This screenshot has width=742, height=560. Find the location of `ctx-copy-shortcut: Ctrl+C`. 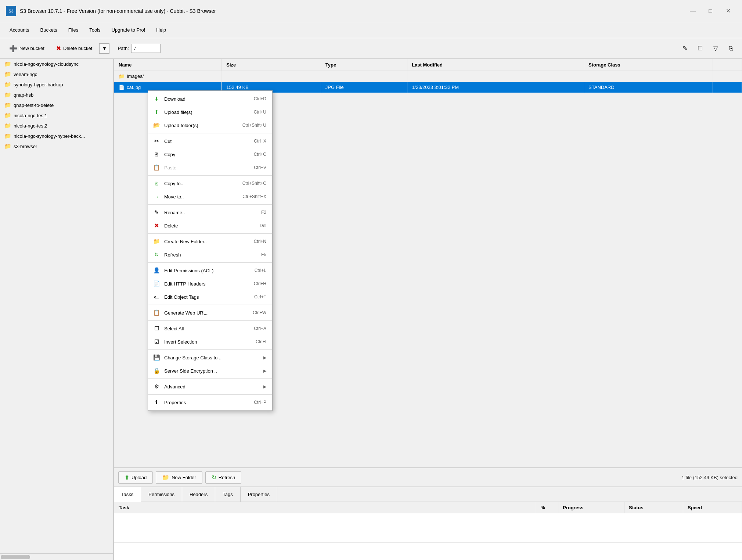

ctx-copy-shortcut: Ctrl+C is located at coordinates (260, 154).